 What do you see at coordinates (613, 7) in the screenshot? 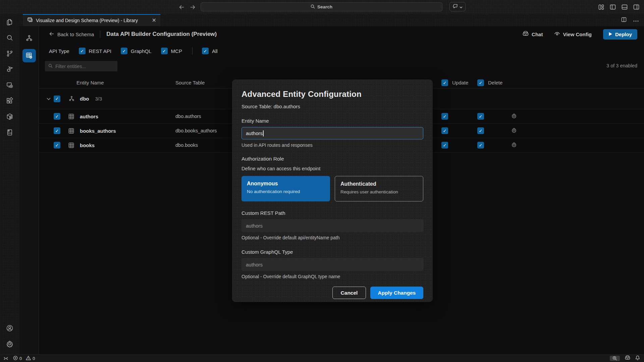
I see `toggle-primary-sidebar-icon` at bounding box center [613, 7].